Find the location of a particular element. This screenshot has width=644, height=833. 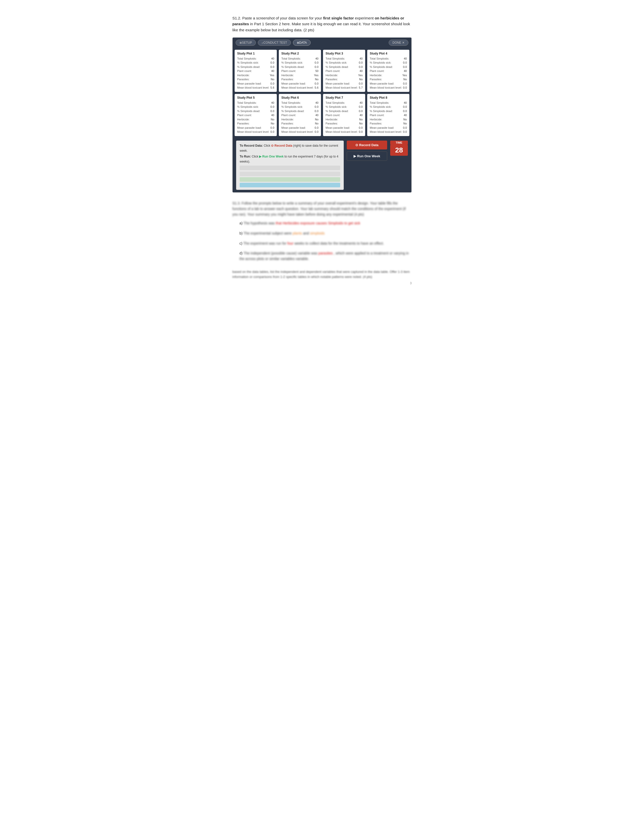

conduct-button: ⌕CONDUCT TEST is located at coordinates (275, 43).